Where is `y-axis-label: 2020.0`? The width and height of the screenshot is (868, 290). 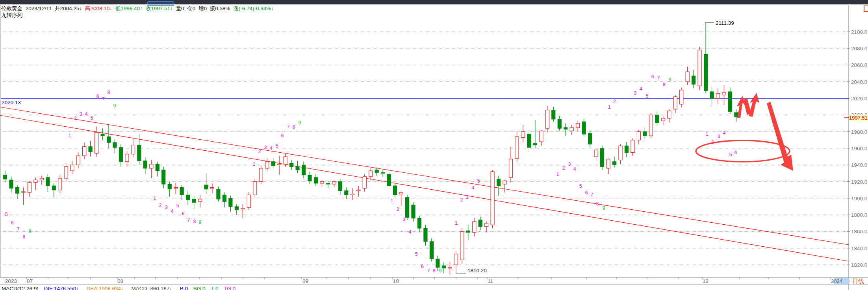 y-axis-label: 2020.0 is located at coordinates (859, 98).